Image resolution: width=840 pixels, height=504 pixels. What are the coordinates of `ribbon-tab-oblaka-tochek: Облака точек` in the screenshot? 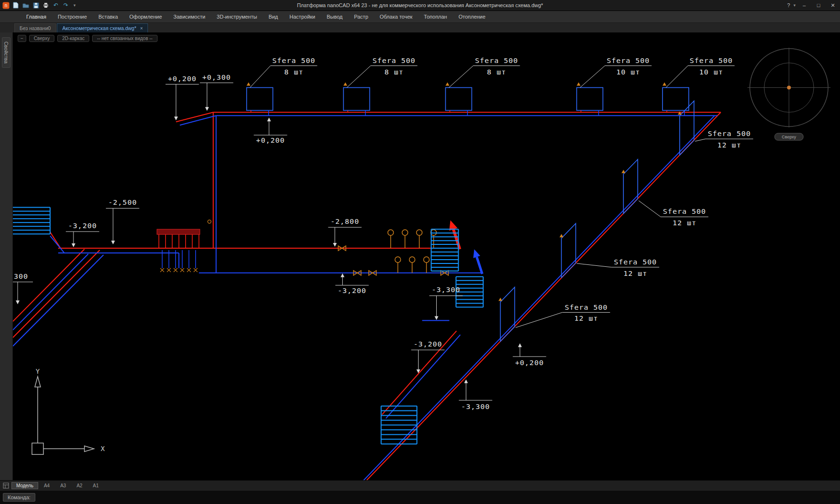 It's located at (396, 17).